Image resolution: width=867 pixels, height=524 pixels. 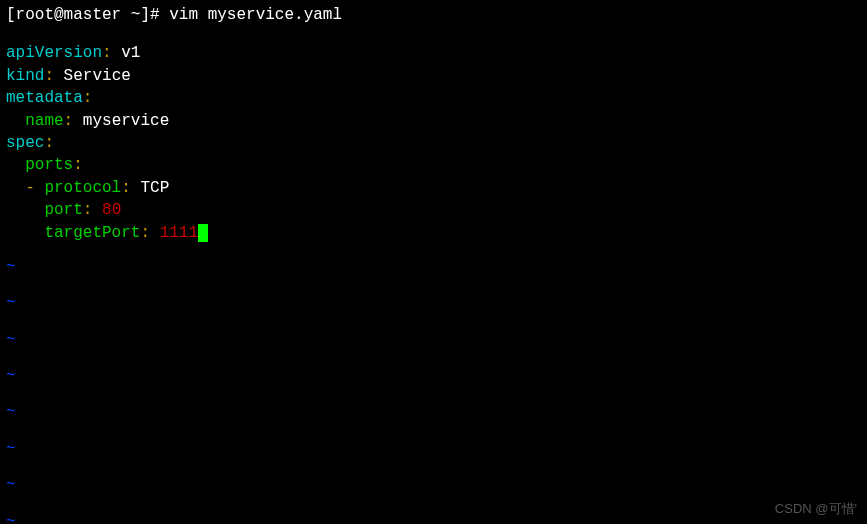 What do you see at coordinates (44, 121) in the screenshot?
I see `yaml-key: name` at bounding box center [44, 121].